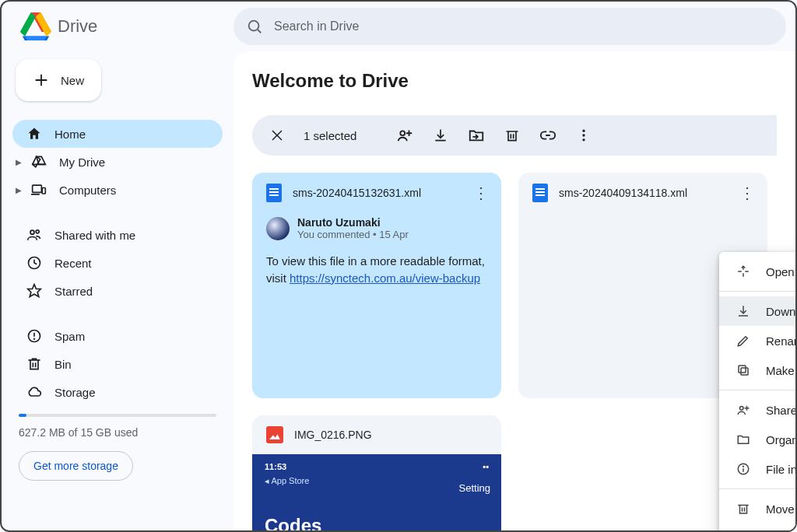  I want to click on file-card-selected: sms-20240415132631.xml ⋮ Naruto Uzumaki …, so click(377, 285).